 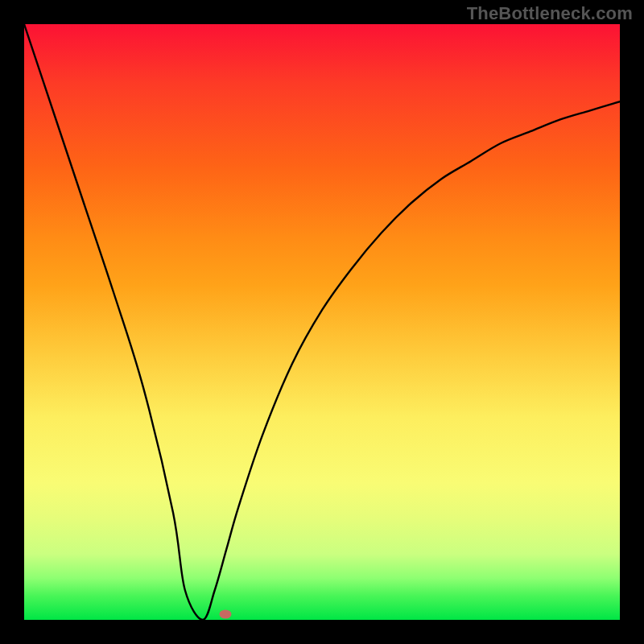 What do you see at coordinates (225, 615) in the screenshot?
I see `optimal-point-marker` at bounding box center [225, 615].